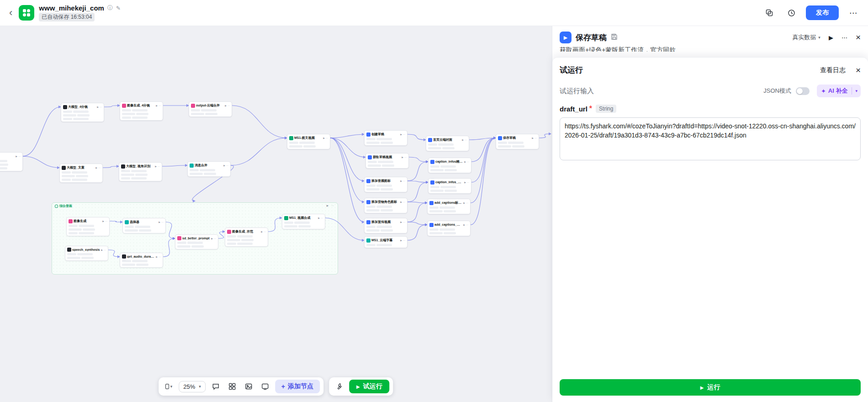  What do you see at coordinates (833, 70) in the screenshot?
I see `view-logs-link: 查看日志` at bounding box center [833, 70].